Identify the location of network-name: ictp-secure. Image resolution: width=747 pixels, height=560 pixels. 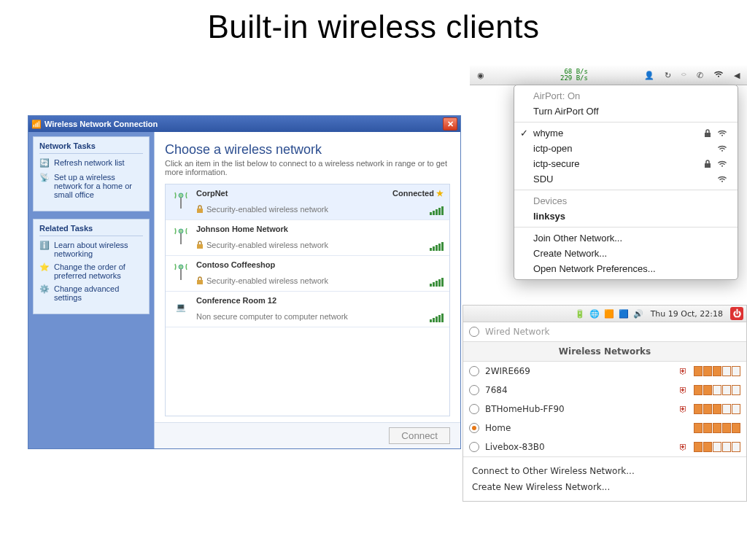
(557, 163).